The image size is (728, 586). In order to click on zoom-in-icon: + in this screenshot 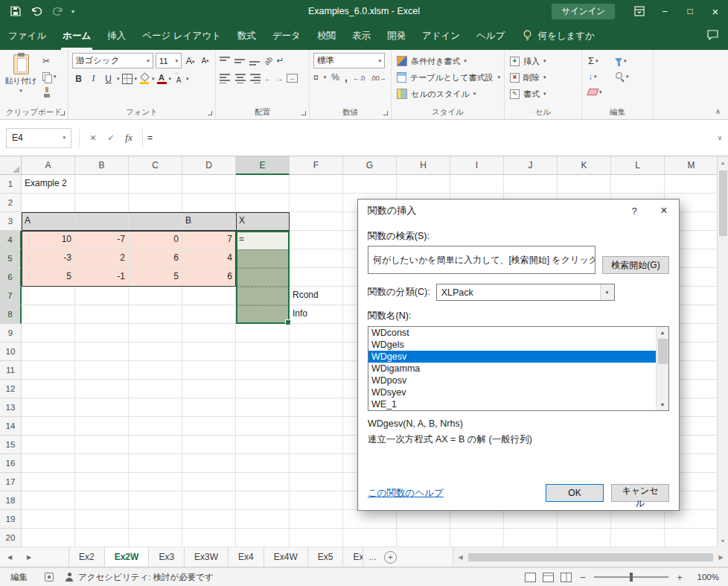, I will do `click(680, 578)`.